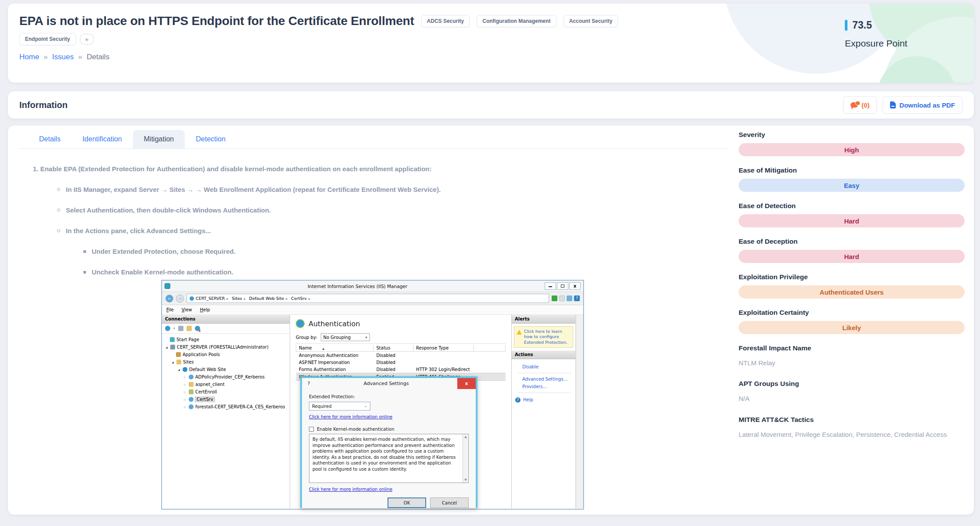 The height and width of the screenshot is (526, 980). Describe the element at coordinates (543, 337) in the screenshot. I see `extended-protection-alert: Click here to learn how to configure Ext…` at that location.